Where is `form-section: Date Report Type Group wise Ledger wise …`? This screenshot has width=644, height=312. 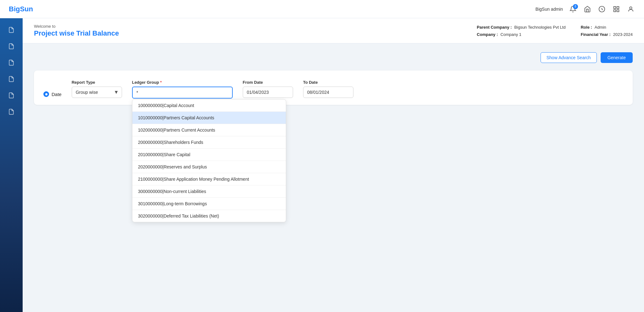 form-section: Date Report Type Group wise Ledger wise … is located at coordinates (333, 88).